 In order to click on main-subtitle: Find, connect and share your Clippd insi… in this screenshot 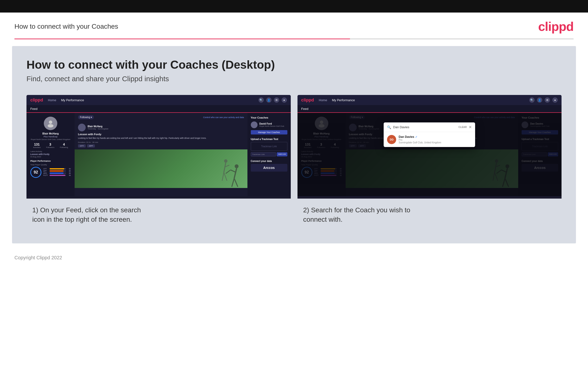, I will do `click(294, 79)`.